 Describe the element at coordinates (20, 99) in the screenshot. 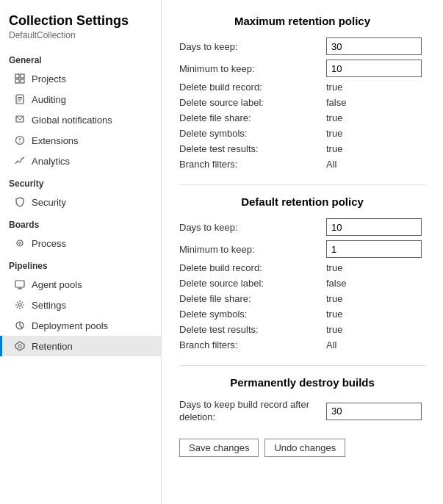

I see `auditing-icon` at that location.